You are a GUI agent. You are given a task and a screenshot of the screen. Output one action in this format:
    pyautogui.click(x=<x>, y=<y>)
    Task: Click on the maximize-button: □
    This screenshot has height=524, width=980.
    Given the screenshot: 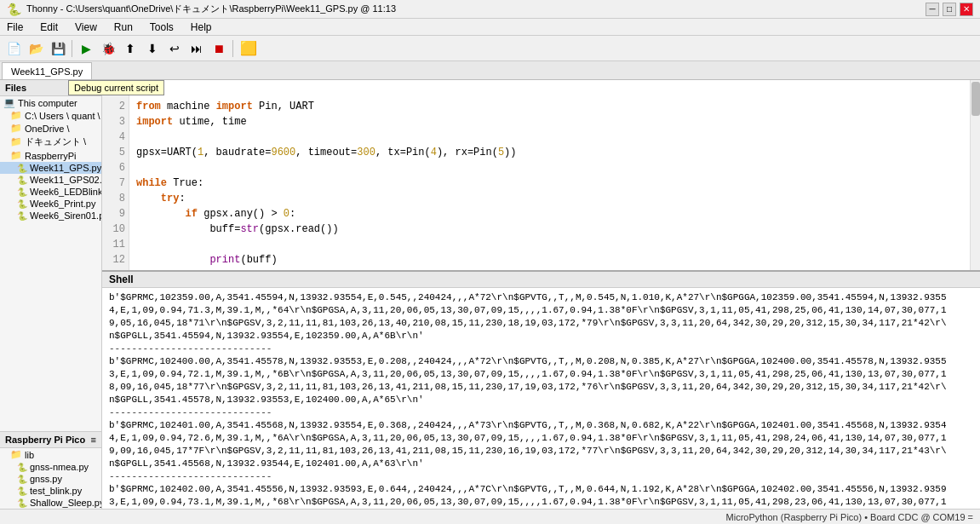 What is the action you would take?
    pyautogui.click(x=949, y=9)
    